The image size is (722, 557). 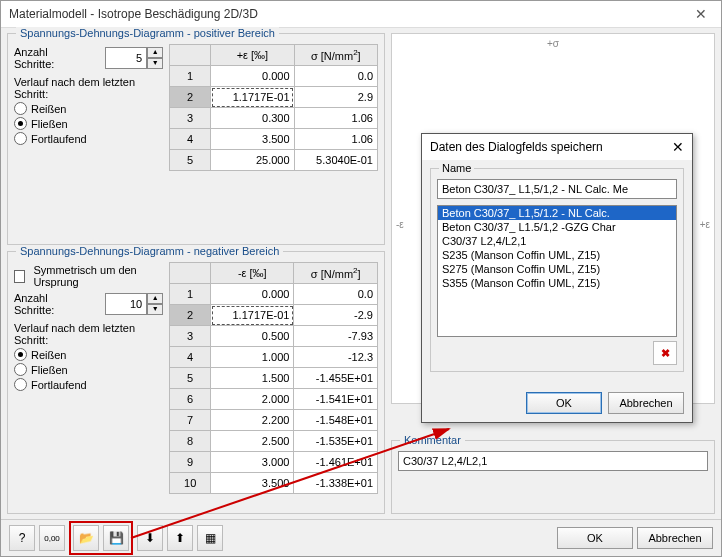 I want to click on table-row: 93.000-1.461E+01, so click(x=274, y=462).